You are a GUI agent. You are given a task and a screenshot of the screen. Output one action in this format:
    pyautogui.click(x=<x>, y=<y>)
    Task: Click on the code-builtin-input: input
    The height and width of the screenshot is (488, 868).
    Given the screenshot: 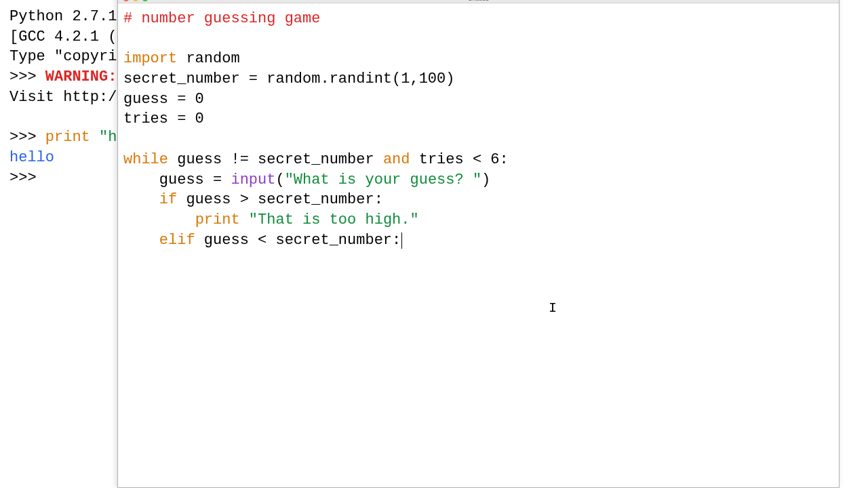 What is the action you would take?
    pyautogui.click(x=253, y=180)
    